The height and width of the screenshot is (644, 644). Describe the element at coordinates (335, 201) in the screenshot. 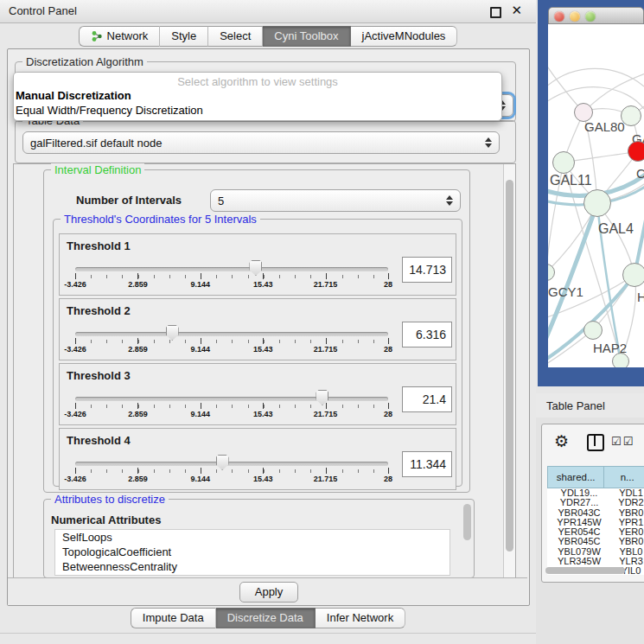

I see `number-of-intervals-combobox: 5` at that location.